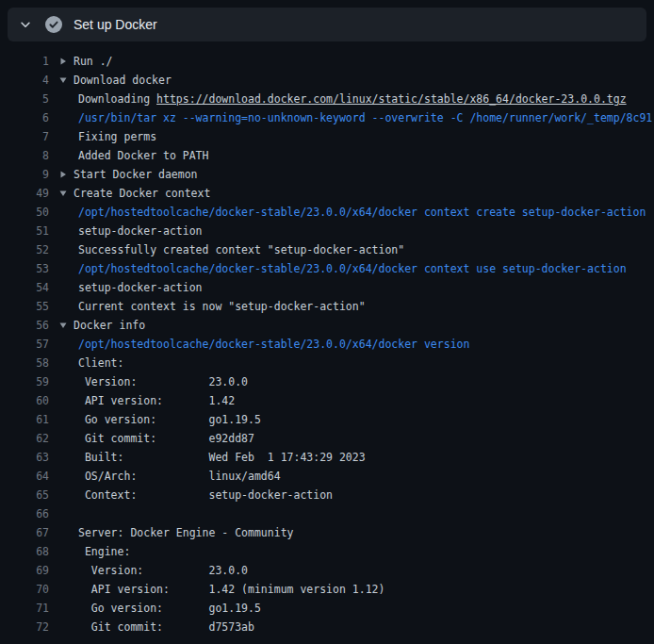 Image resolution: width=654 pixels, height=644 pixels. What do you see at coordinates (352, 137) in the screenshot?
I see `log-text-row: Fixing perms` at bounding box center [352, 137].